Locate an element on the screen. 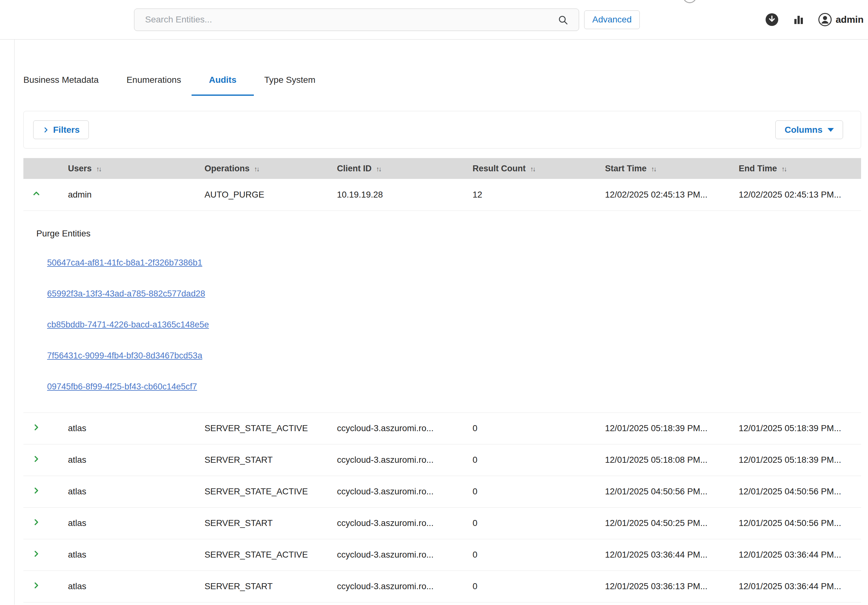 The image size is (868, 605). purged-entity-link: 09745fb6-8f99-4f25-bf43-cb60c14e5cf7 is located at coordinates (122, 386).